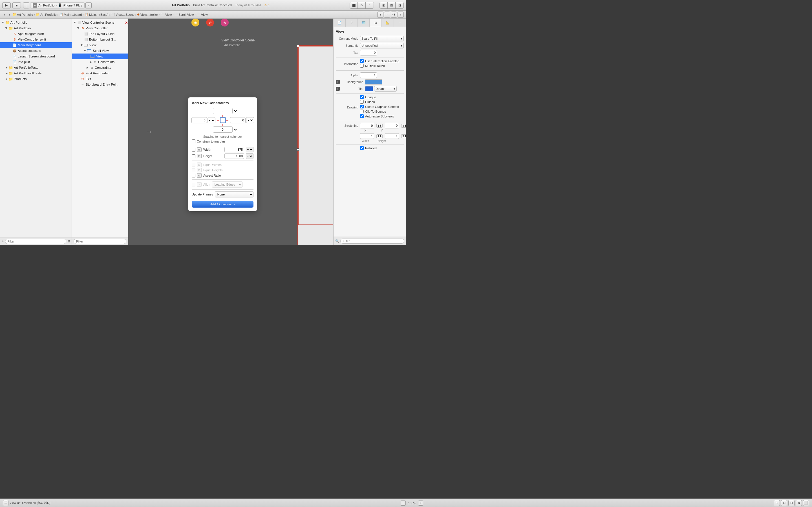 This screenshot has width=812, height=507. Describe the element at coordinates (57, 5) in the screenshot. I see `build-status-area: A Art Portfolio › 📱 iPhone 7 Plus` at that location.